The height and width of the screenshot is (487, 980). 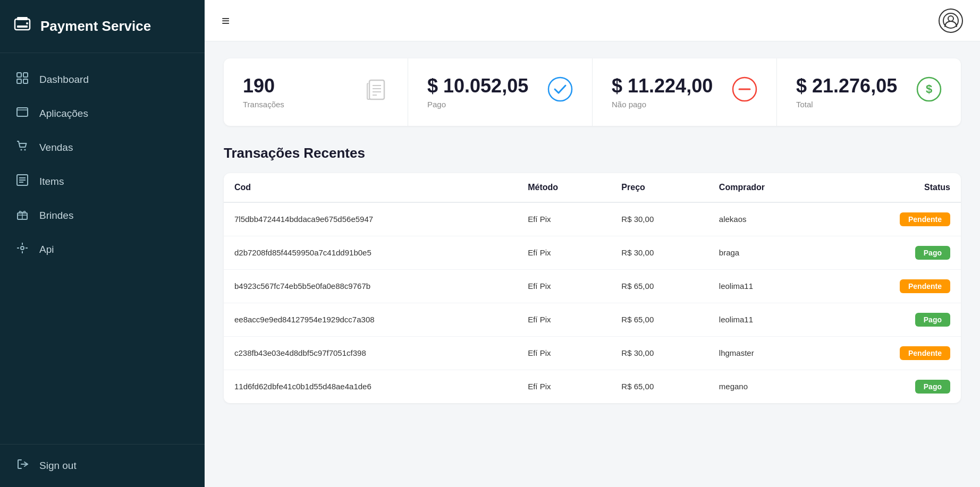 I want to click on stat-value-naopago: $ 11.224,00, so click(x=662, y=86).